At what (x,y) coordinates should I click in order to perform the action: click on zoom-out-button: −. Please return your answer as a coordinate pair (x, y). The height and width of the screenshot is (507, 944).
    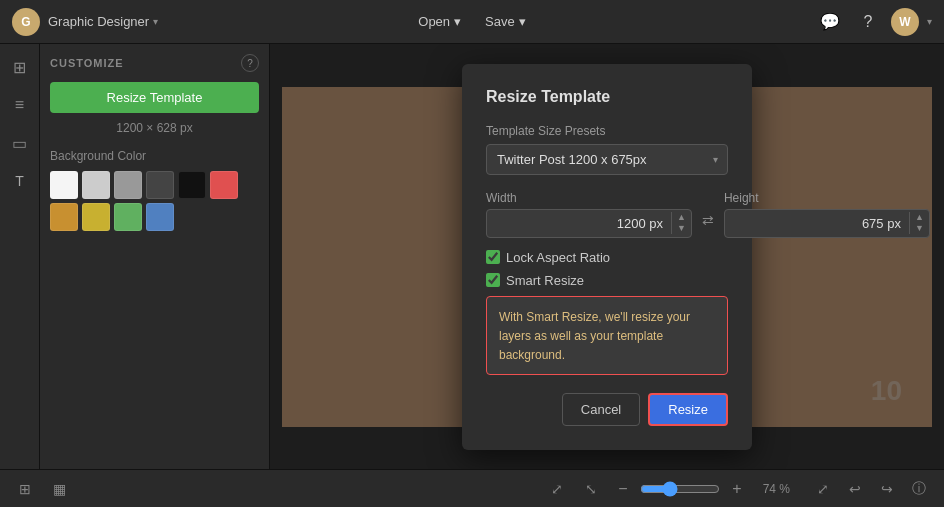
    Looking at the image, I should click on (623, 489).